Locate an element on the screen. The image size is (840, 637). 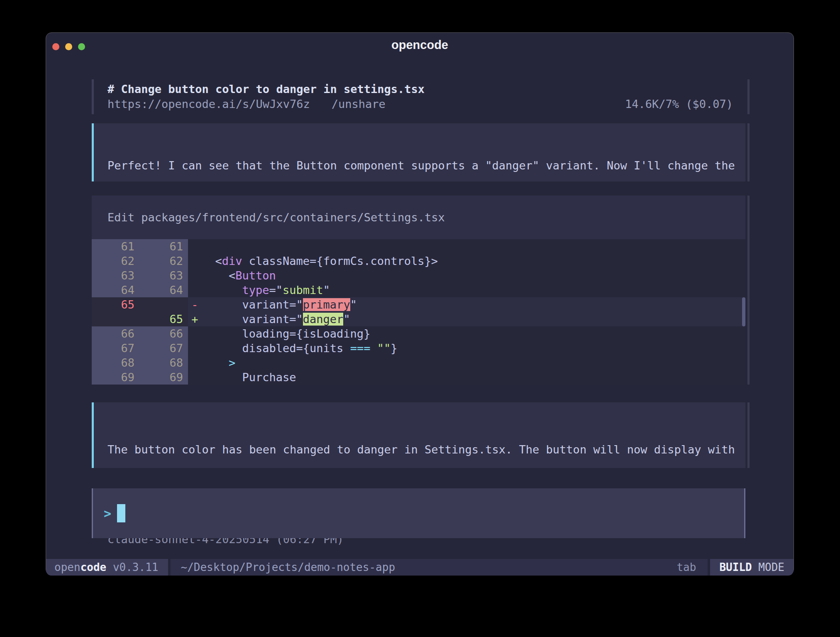
diff-row: 6666 loading={isLoading} is located at coordinates (418, 334).